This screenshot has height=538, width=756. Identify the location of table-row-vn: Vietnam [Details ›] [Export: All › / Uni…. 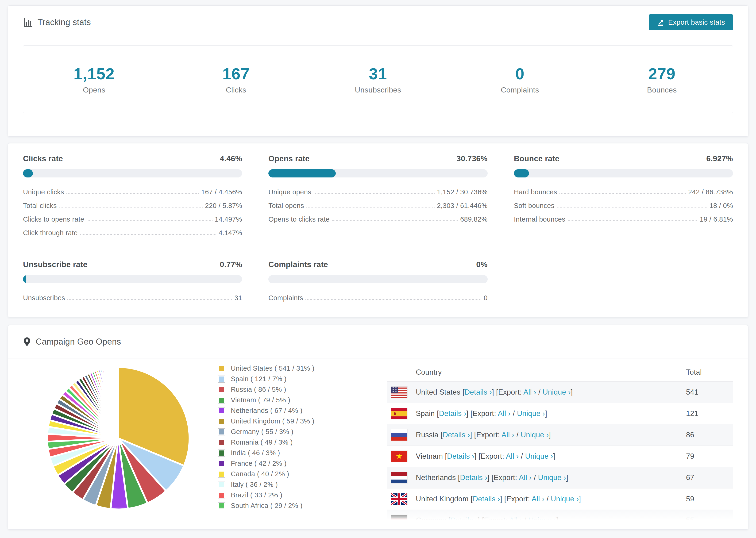
(560, 457).